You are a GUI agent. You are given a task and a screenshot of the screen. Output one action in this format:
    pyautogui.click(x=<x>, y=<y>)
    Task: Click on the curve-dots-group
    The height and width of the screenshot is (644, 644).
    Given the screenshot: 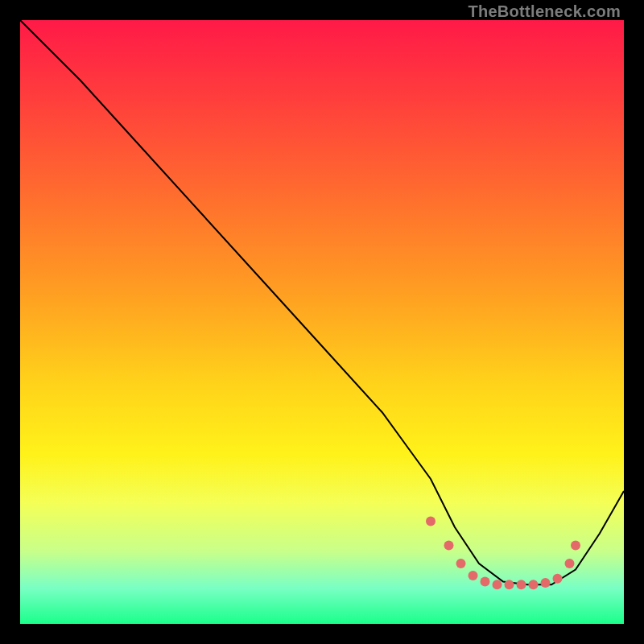 What is the action you would take?
    pyautogui.click(x=503, y=554)
    